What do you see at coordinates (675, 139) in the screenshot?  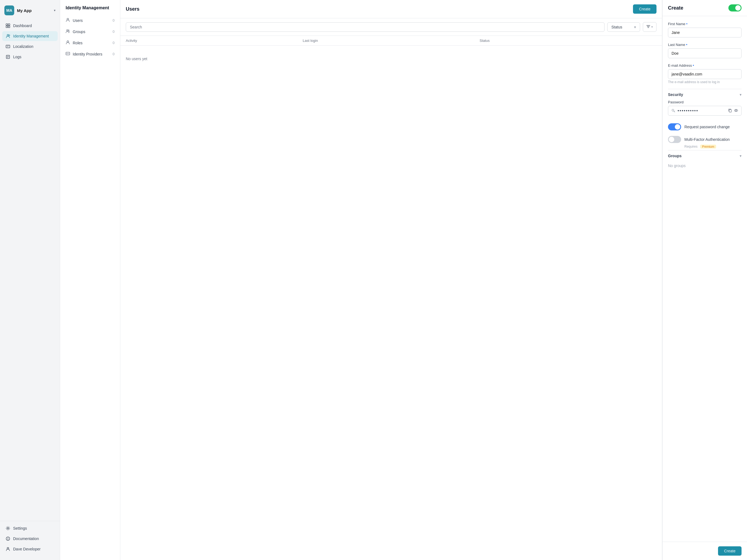 I see `mfa-toggle` at bounding box center [675, 139].